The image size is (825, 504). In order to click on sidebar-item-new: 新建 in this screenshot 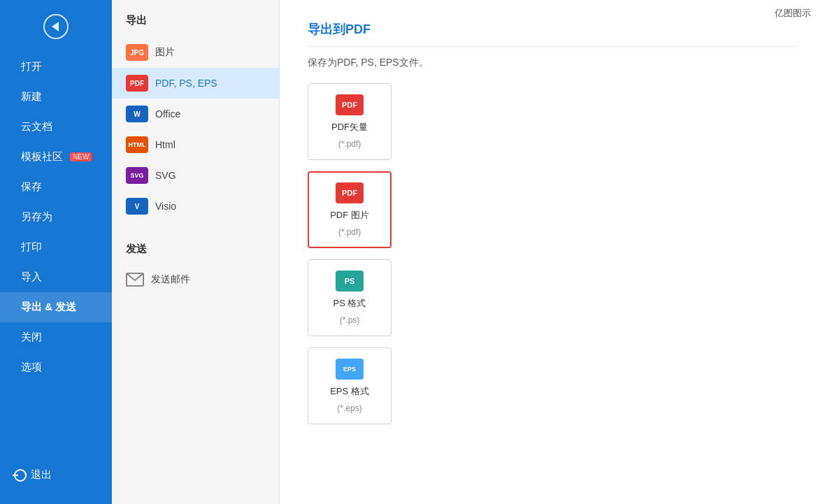, I will do `click(56, 96)`.